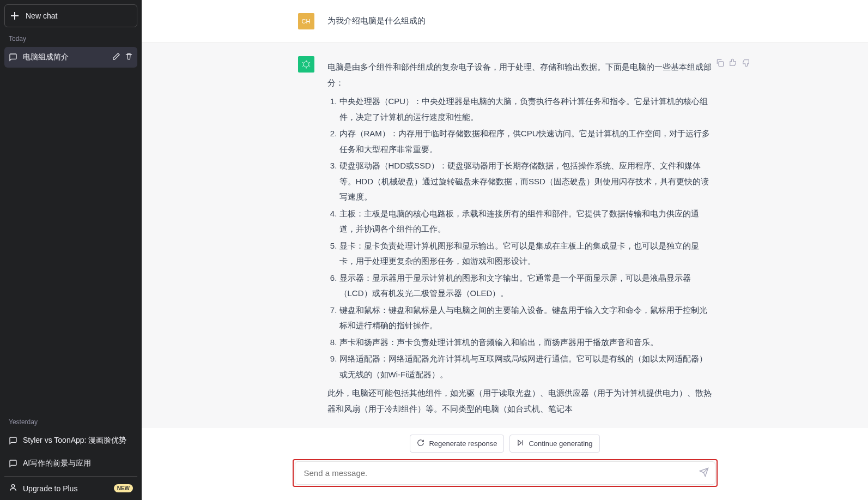 The image size is (868, 500). Describe the element at coordinates (117, 57) in the screenshot. I see `edit-icon` at that location.